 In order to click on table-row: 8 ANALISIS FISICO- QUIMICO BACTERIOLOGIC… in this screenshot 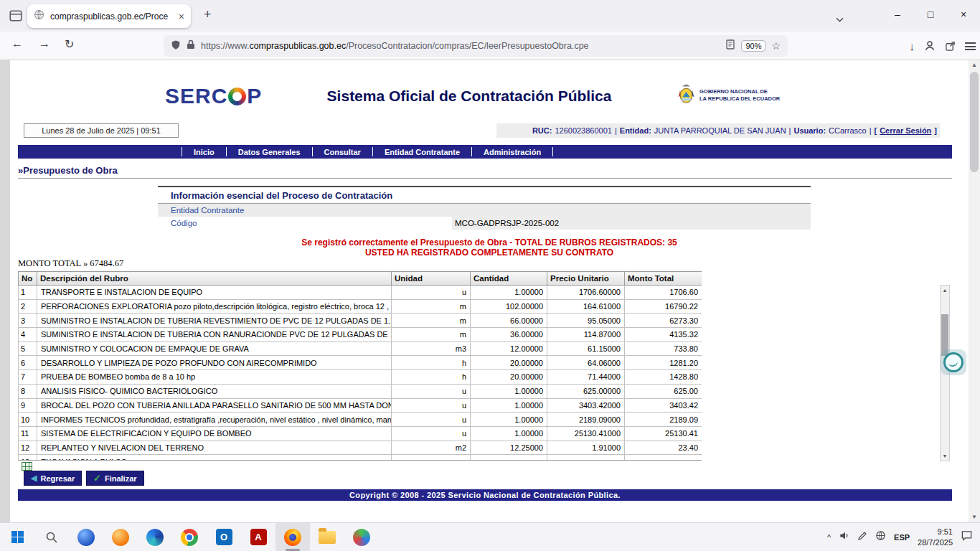, I will do `click(360, 391)`.